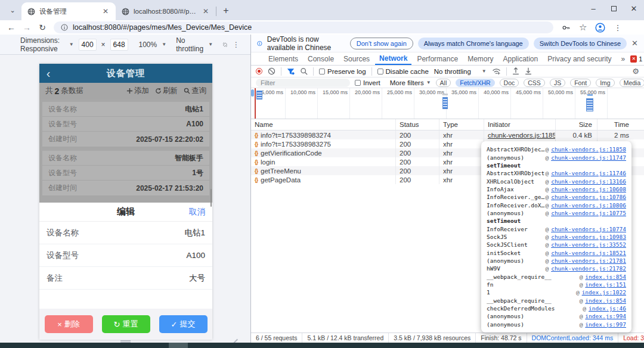 This screenshot has width=644, height=348. What do you see at coordinates (528, 72) in the screenshot?
I see `export-har-icon` at bounding box center [528, 72].